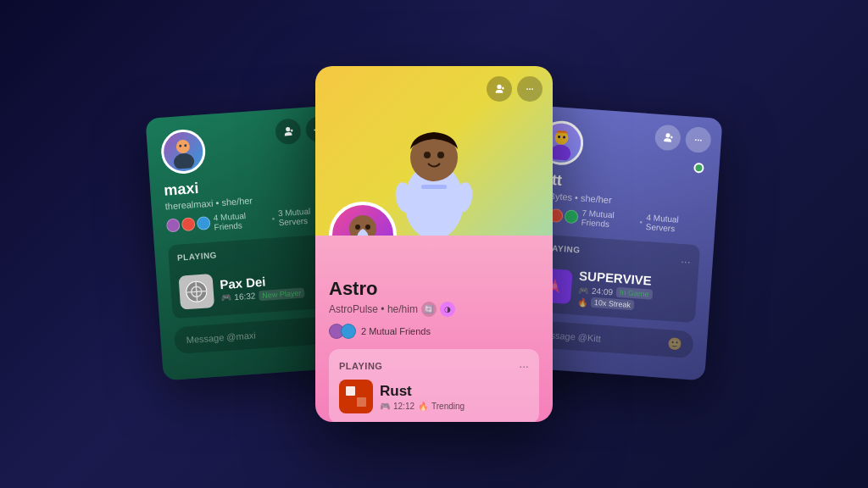 The height and width of the screenshot is (488, 868). Describe the element at coordinates (254, 276) in the screenshot. I see `maxi-playing-section: Playing ··· Pax Dei` at that location.